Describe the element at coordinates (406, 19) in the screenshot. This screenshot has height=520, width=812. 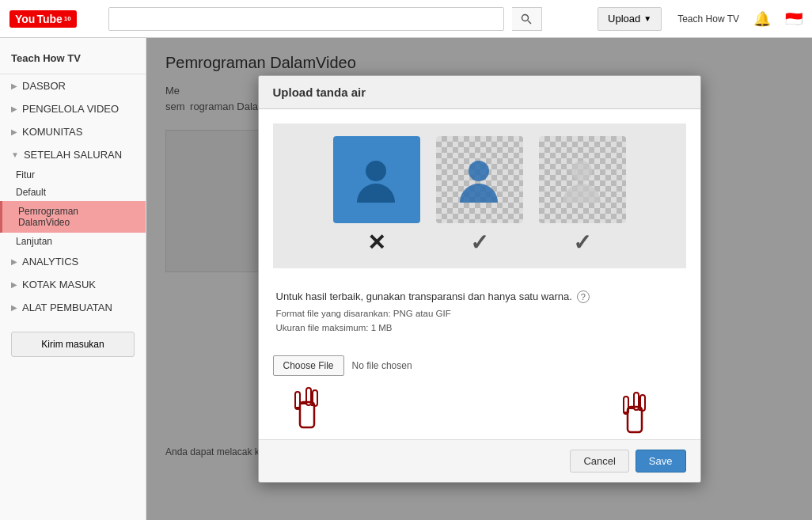
I see `navbar: YouTube10 Upload ▼ Teach How TV 🔔 🇮🇩` at that location.